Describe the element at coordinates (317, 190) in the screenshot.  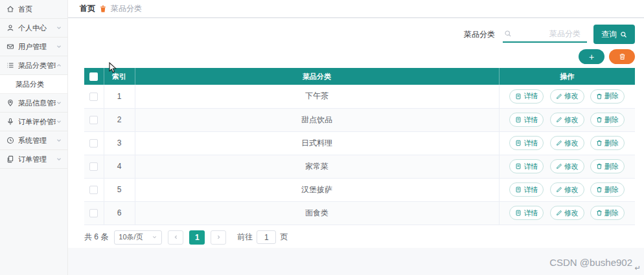
I see `cell-category: 汉堡披萨` at that location.